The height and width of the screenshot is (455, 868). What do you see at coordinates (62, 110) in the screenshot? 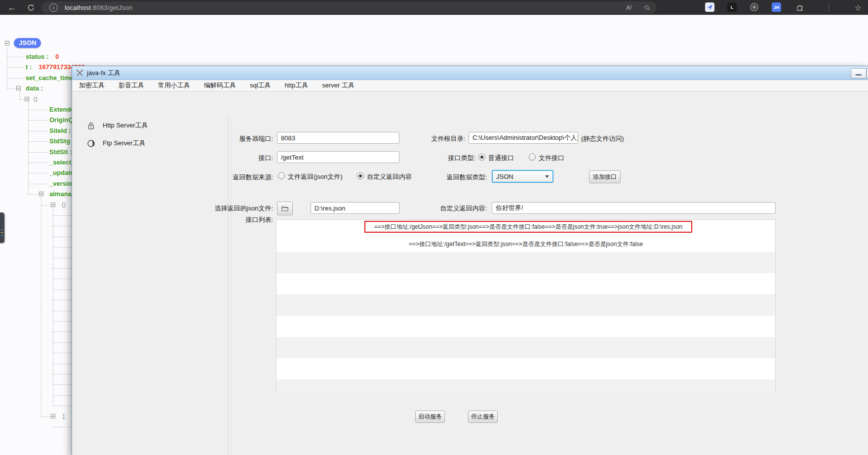
I see `tree-key-item: Extende` at bounding box center [62, 110].